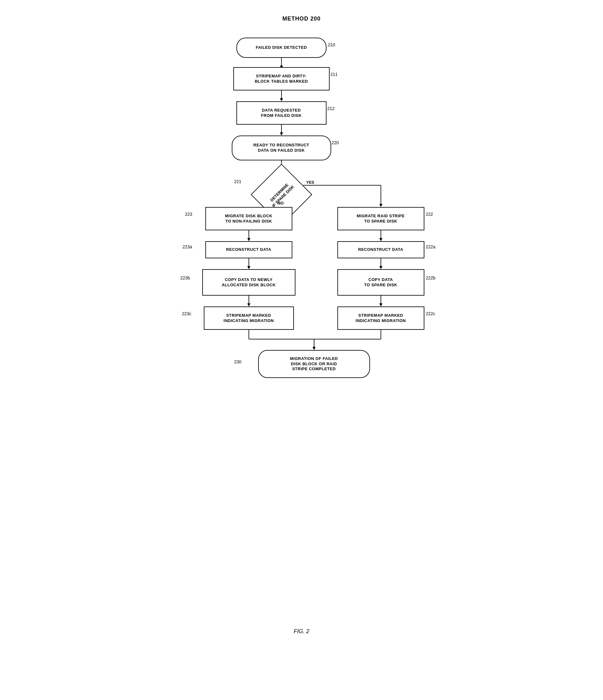  I want to click on ref-212: 212, so click(331, 108).